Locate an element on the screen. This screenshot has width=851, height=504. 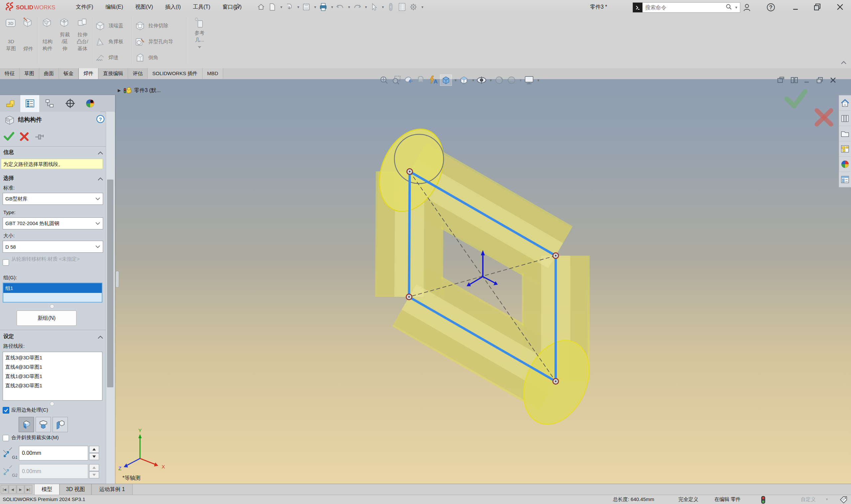
group-list: 组1 is located at coordinates (53, 293).